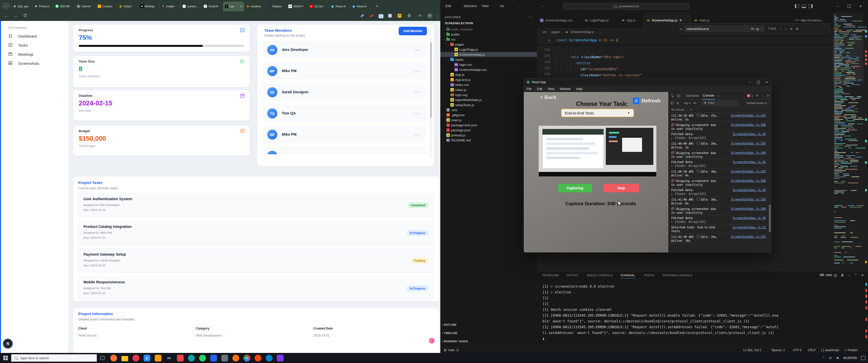  What do you see at coordinates (599, 69) in the screenshot?
I see `code-line: id="screenshotBtn"` at bounding box center [599, 69].